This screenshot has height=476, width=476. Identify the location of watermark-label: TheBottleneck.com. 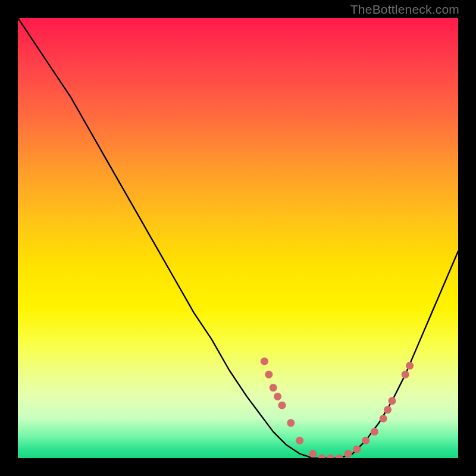
(405, 10).